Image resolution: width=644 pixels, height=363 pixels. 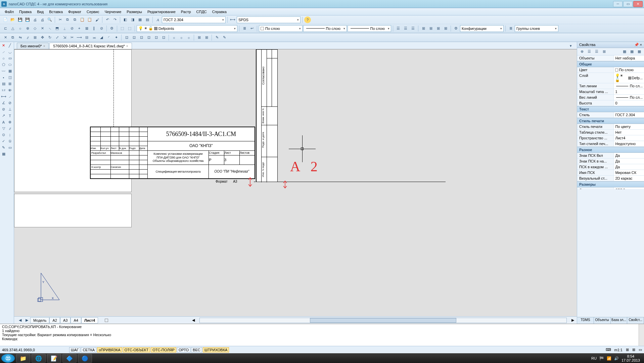 I want to click on osnap-int-icon: ✕, so click(x=42, y=29).